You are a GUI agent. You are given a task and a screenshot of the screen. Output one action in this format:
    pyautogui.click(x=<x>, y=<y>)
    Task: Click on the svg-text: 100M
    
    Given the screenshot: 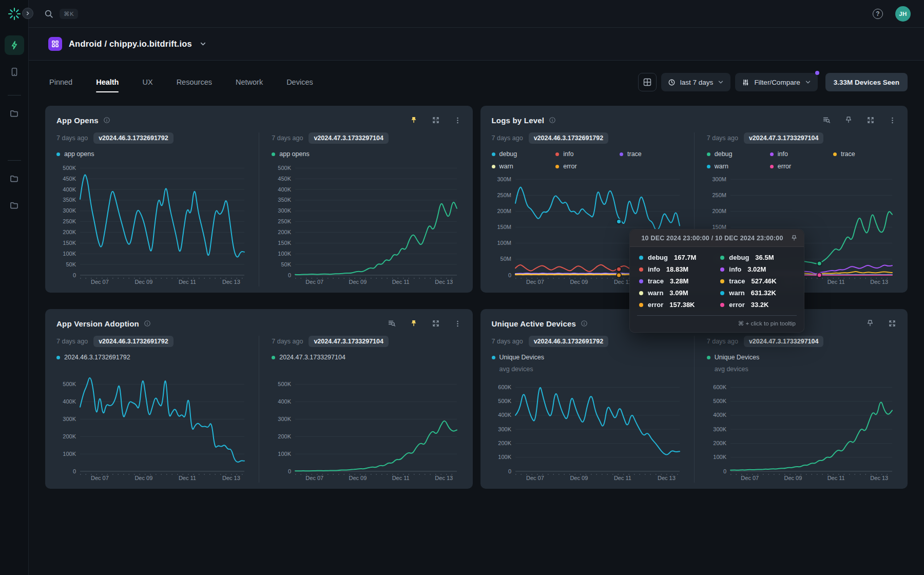 What is the action you would take?
    pyautogui.click(x=504, y=243)
    